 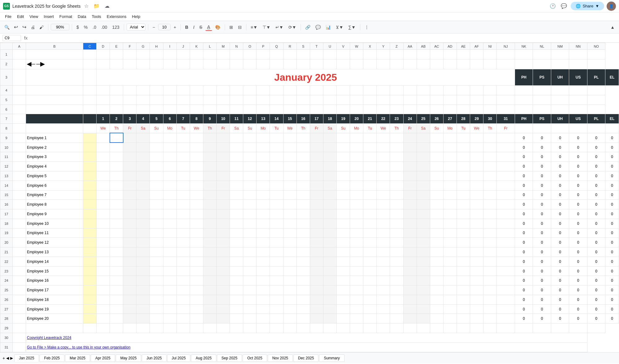 What do you see at coordinates (303, 328) in the screenshot?
I see `r29c18` at bounding box center [303, 328].